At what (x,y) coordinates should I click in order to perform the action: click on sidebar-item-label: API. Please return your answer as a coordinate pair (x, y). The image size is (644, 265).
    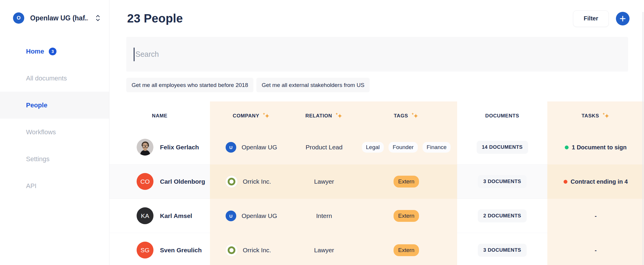
    Looking at the image, I should click on (31, 186).